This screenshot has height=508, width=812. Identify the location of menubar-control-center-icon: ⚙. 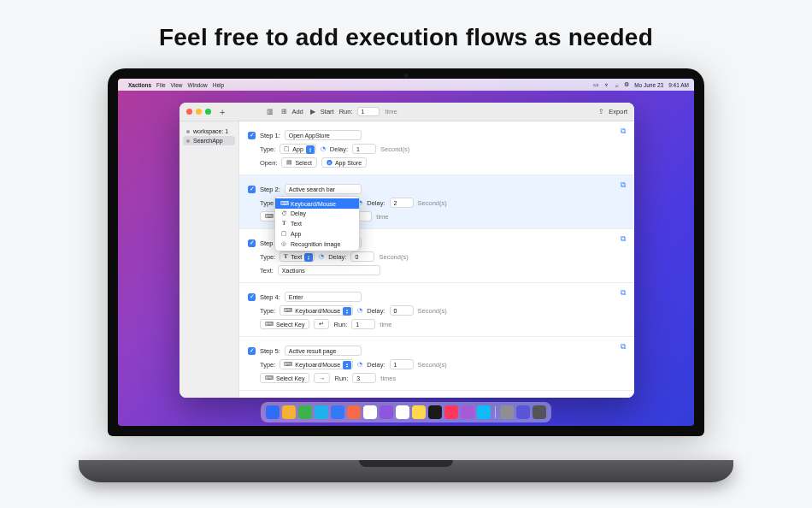
(627, 85).